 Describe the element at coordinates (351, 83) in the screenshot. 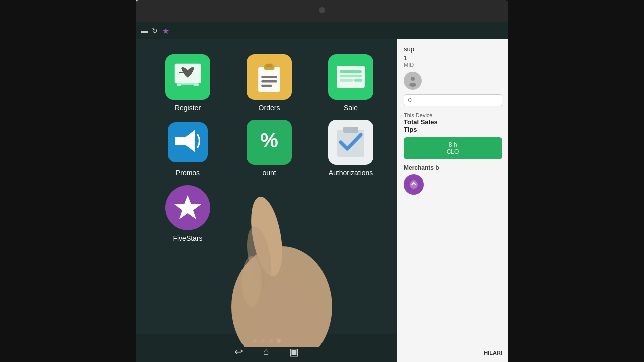

I see `sale-app: Sale` at that location.